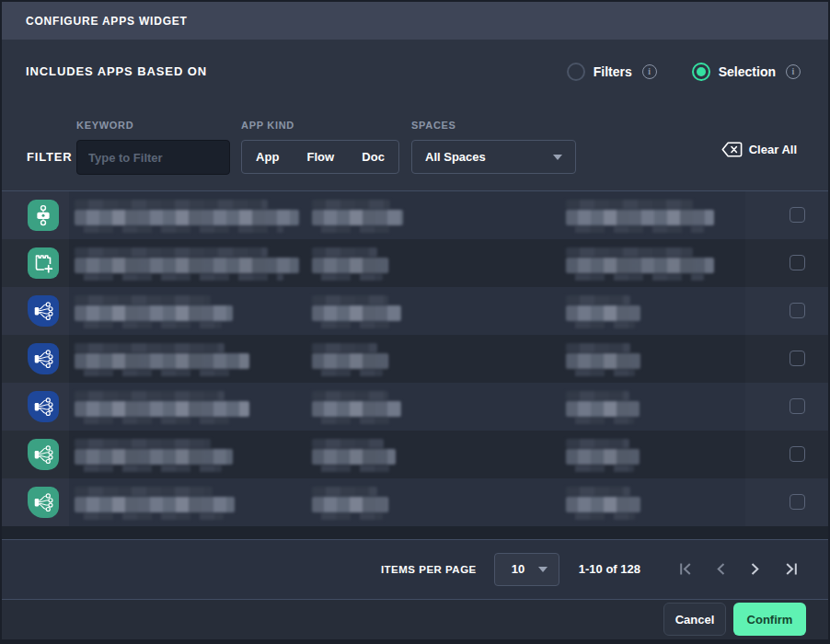  Describe the element at coordinates (612, 72) in the screenshot. I see `radio-filters: Filters i` at that location.